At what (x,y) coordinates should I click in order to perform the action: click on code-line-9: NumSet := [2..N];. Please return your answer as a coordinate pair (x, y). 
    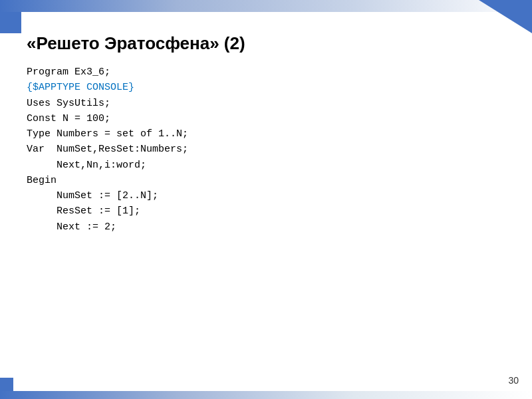
    Looking at the image, I should click on (266, 196).